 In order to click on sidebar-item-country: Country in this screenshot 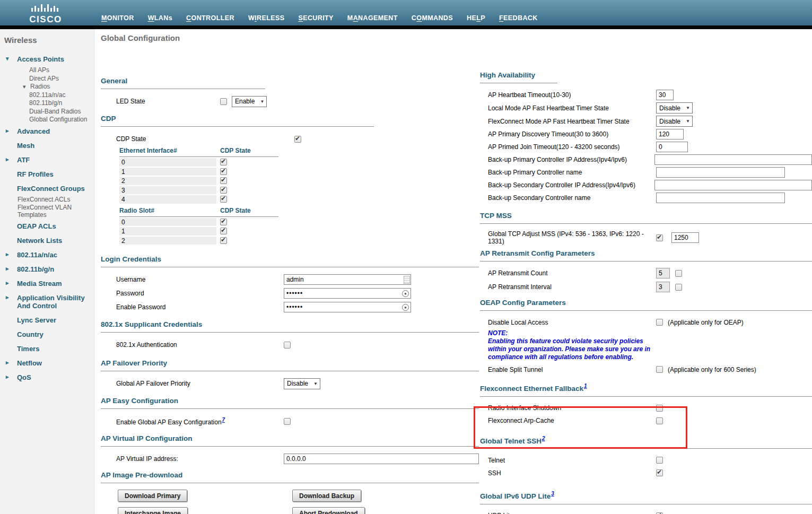, I will do `click(47, 334)`.